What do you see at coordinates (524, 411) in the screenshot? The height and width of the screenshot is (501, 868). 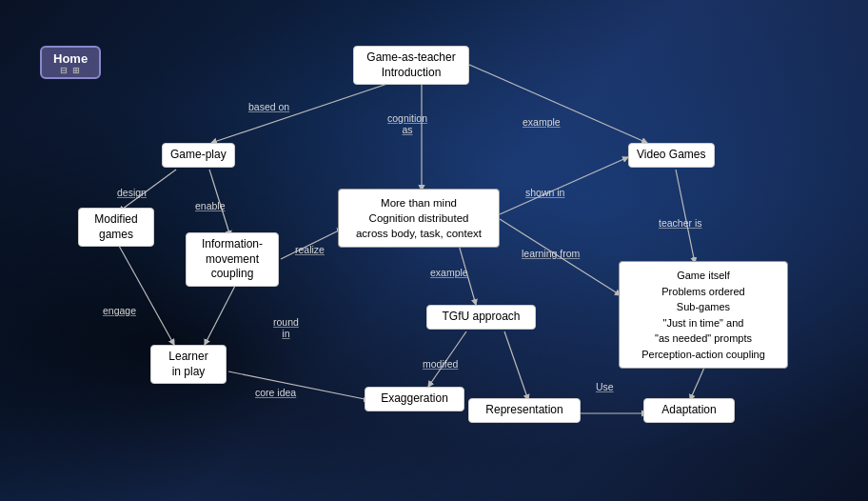 I see `node-representation: Representation` at bounding box center [524, 411].